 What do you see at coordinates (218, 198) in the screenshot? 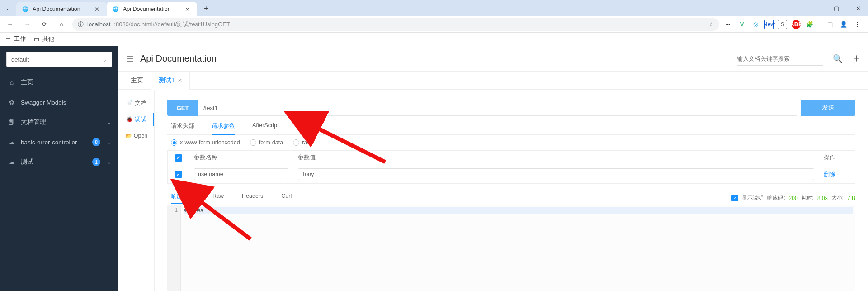
I see `resptab-raw: Raw` at bounding box center [218, 198].